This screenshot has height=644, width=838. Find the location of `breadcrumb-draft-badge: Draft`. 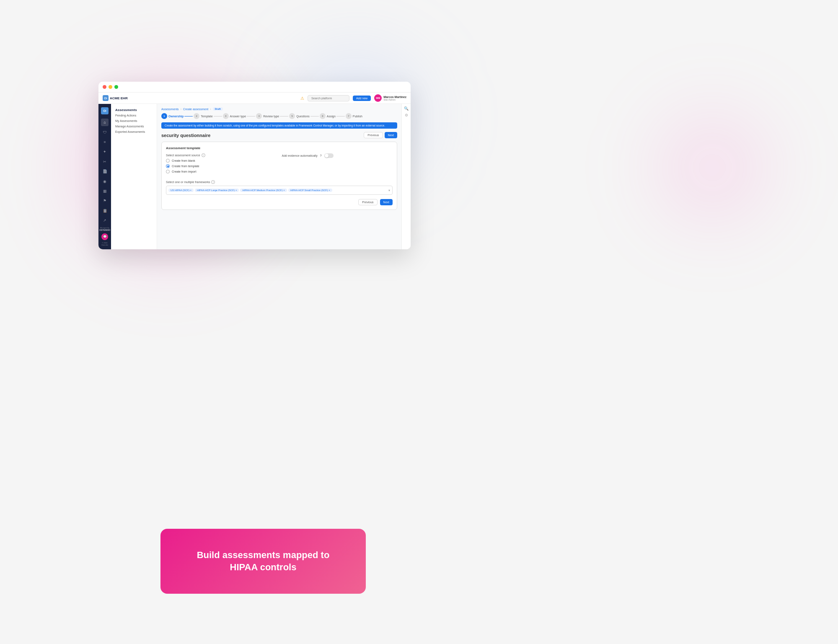

breadcrumb-draft-badge: Draft is located at coordinates (218, 109).